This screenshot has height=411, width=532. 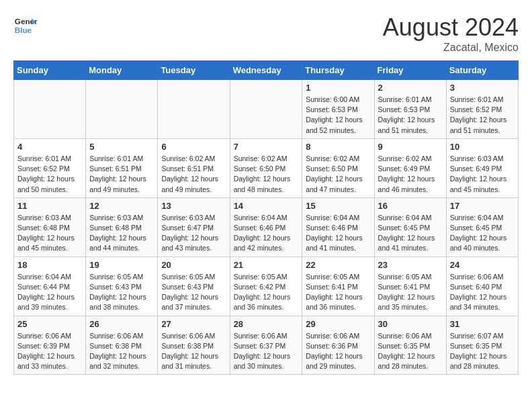 What do you see at coordinates (338, 352) in the screenshot?
I see `day-detail: Sunrise: 6:06 AM Sunset: 6:36 PM Dayligh…` at bounding box center [338, 352].